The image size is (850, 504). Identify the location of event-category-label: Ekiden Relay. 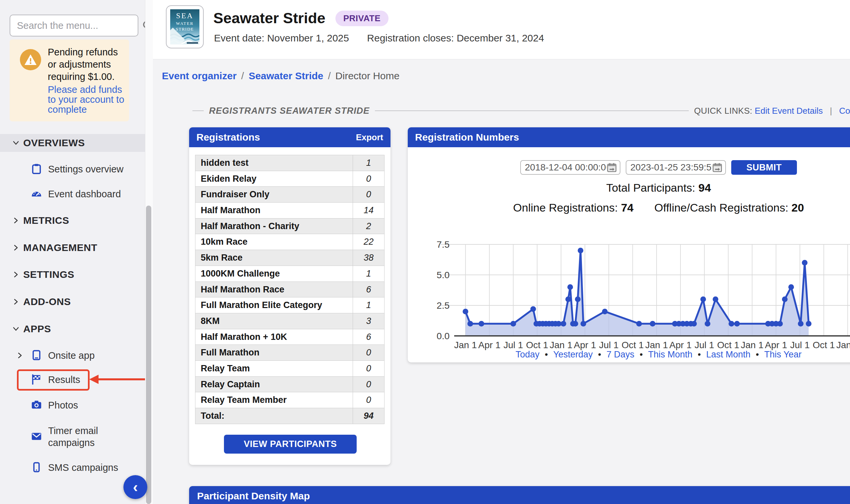
(274, 179).